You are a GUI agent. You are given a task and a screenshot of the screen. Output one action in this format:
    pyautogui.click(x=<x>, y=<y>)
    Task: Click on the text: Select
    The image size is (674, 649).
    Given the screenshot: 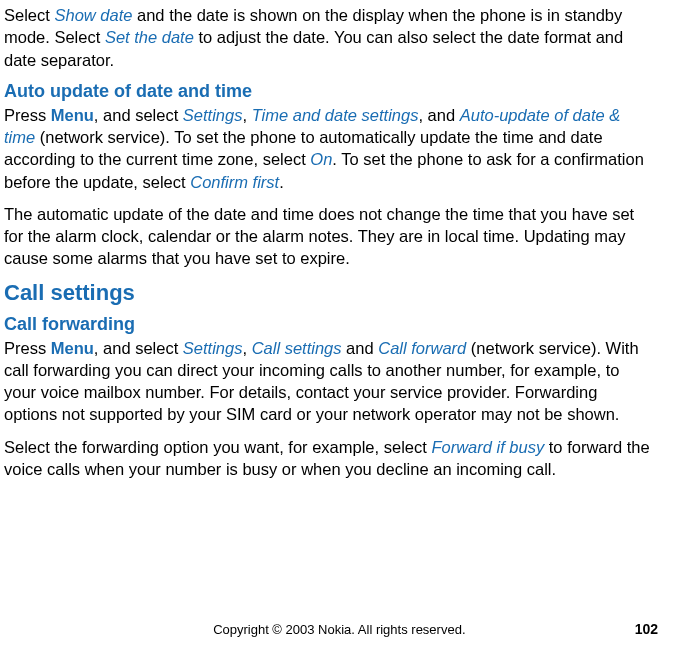 What is the action you would take?
    pyautogui.click(x=29, y=15)
    